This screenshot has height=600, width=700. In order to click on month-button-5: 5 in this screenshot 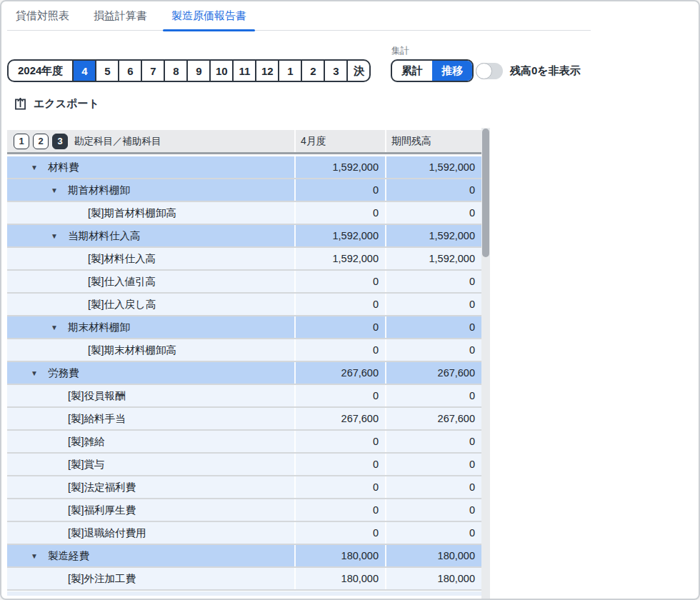, I will do `click(106, 71)`.